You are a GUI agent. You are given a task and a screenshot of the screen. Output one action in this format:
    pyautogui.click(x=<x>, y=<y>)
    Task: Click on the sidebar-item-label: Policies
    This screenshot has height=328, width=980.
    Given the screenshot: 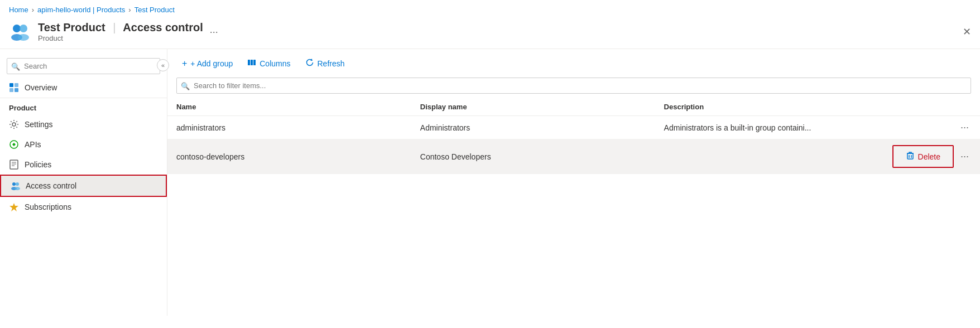 What is the action you would take?
    pyautogui.click(x=38, y=165)
    